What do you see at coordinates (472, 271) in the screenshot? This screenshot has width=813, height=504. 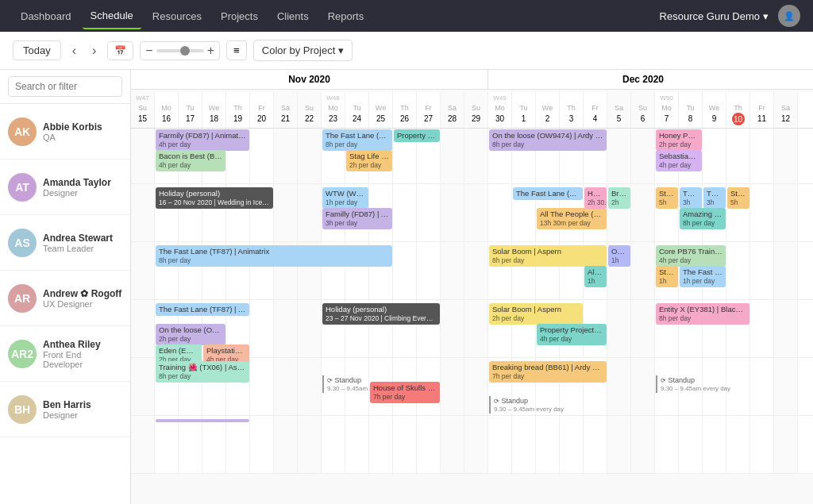 I see `cal-row-andrea: The Fast Lane (TF87) | Animatrix8h per d…` at bounding box center [472, 271].